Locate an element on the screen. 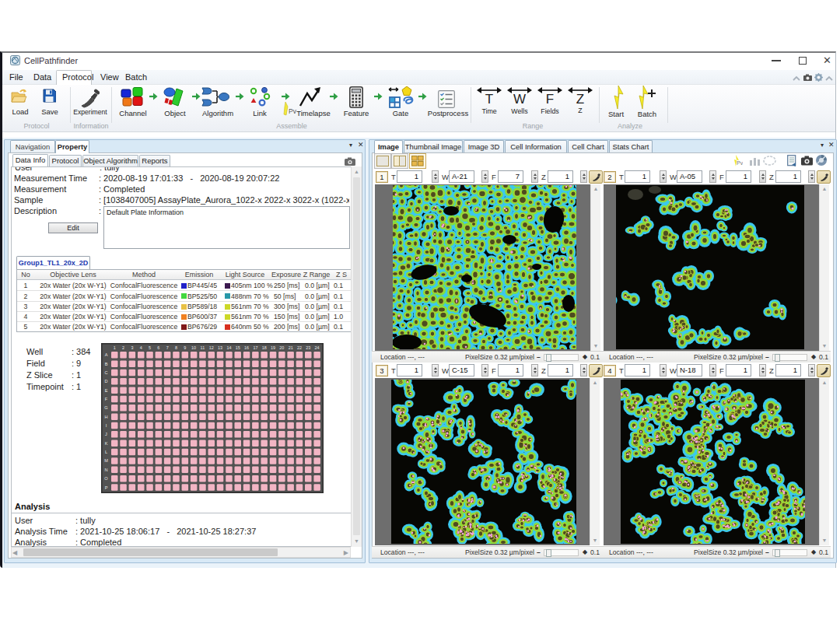  svg-text: 8 is located at coordinates (176, 348).